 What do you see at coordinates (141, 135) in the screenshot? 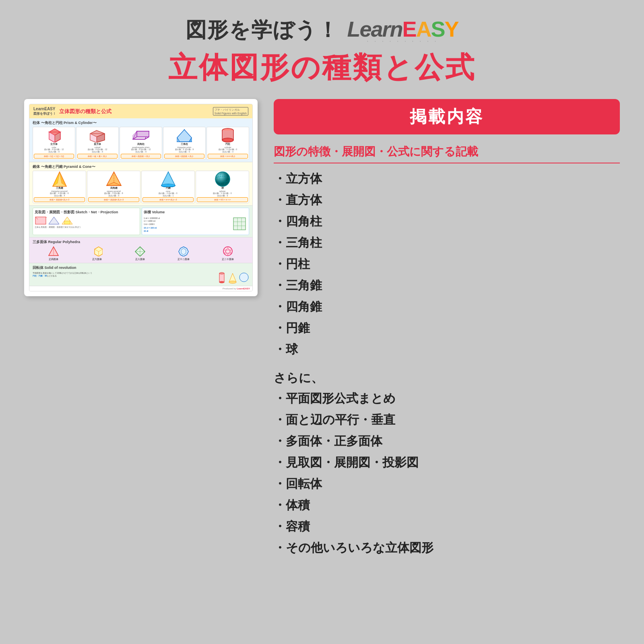
I see `quad-prism-icon` at bounding box center [141, 135].